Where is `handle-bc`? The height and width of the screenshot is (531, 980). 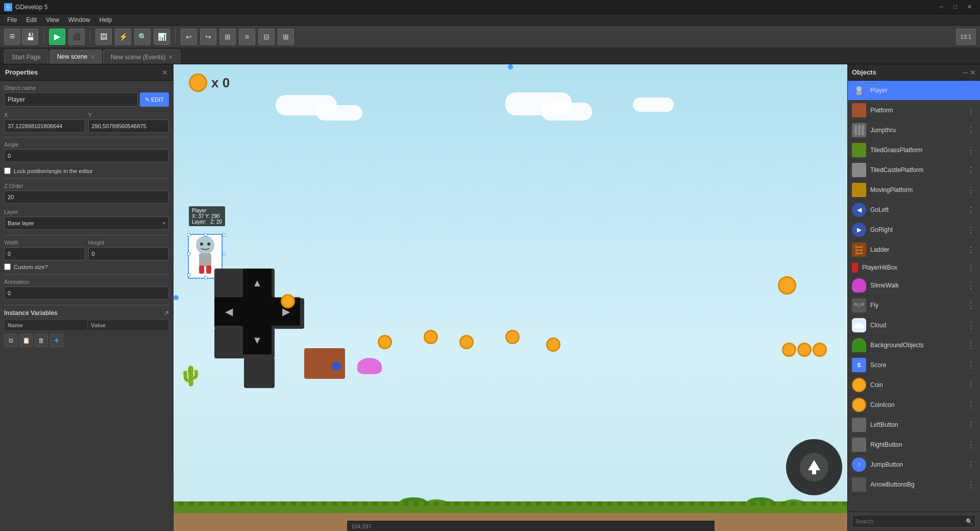 handle-bc is located at coordinates (206, 278).